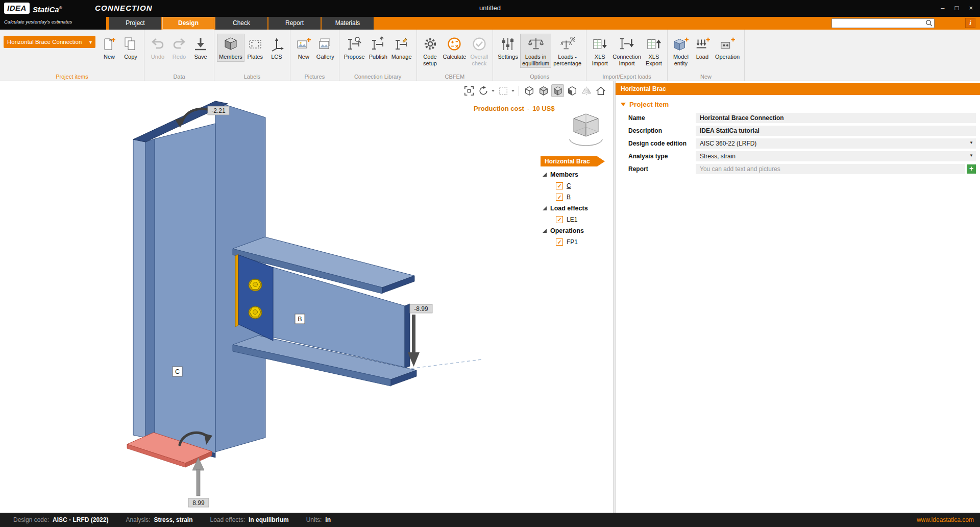 This screenshot has height=527, width=980. Describe the element at coordinates (681, 51) in the screenshot. I see `ribbon-button-model-entity: Modelentity` at that location.